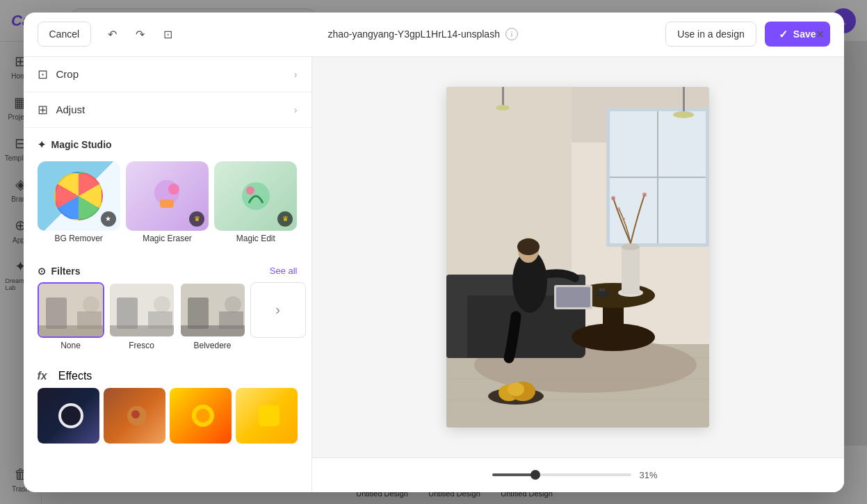  I want to click on beach-ball-graphic, so click(79, 196).